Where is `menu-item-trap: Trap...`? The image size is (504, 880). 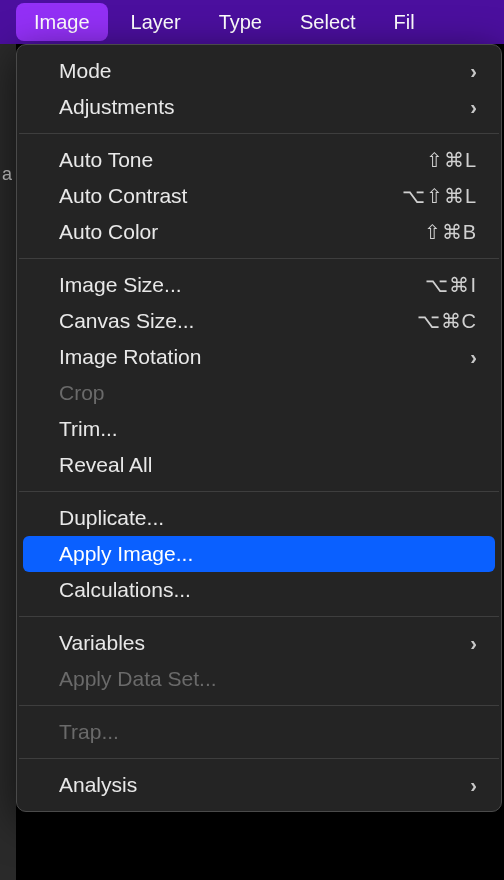 menu-item-trap: Trap... is located at coordinates (259, 732).